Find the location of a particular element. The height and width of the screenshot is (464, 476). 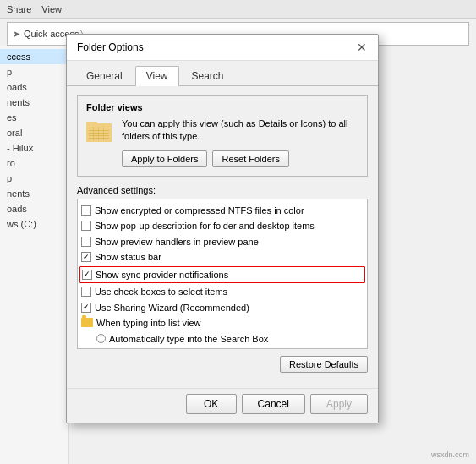

view-menu: View is located at coordinates (52, 9).